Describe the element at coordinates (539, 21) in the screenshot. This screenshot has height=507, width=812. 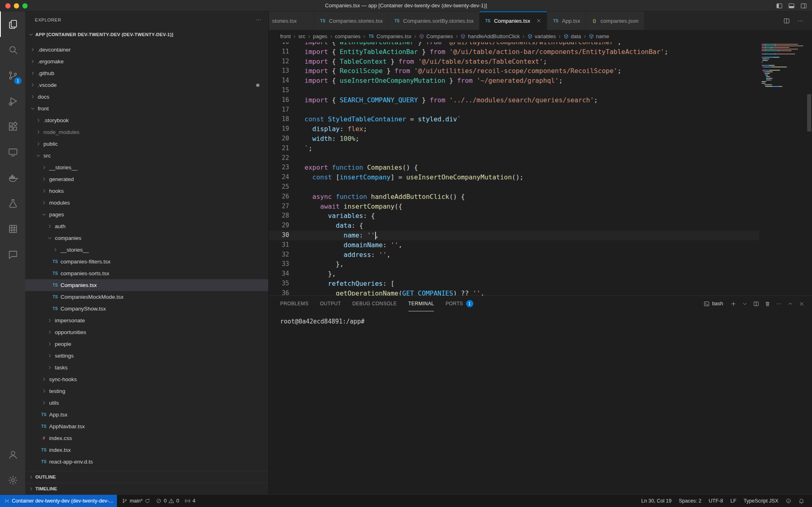
I see `close-icon` at that location.